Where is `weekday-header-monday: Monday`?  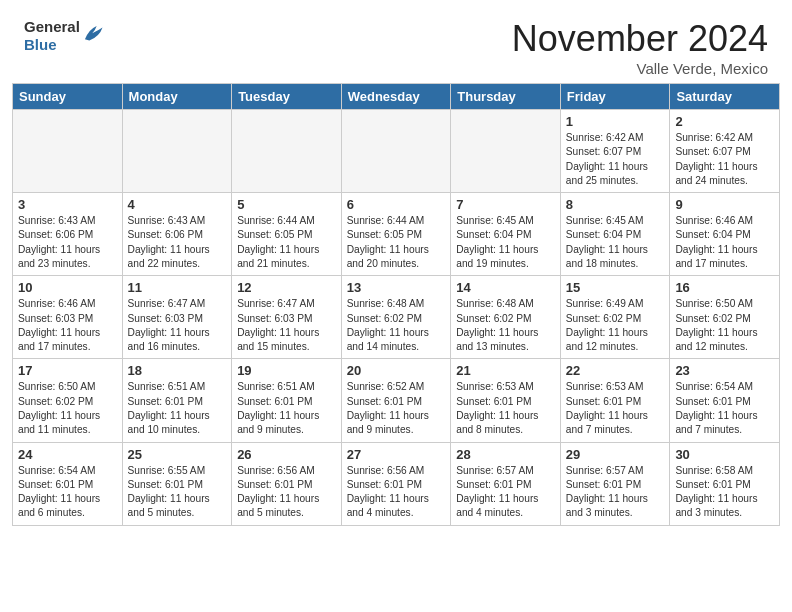
weekday-header-monday: Monday is located at coordinates (177, 97).